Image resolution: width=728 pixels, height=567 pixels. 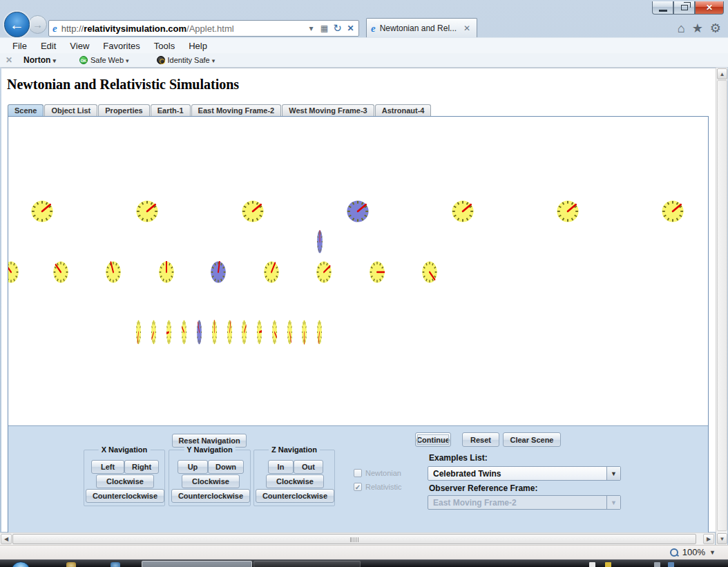 I want to click on norton-close-button: ✕, so click(x=9, y=60).